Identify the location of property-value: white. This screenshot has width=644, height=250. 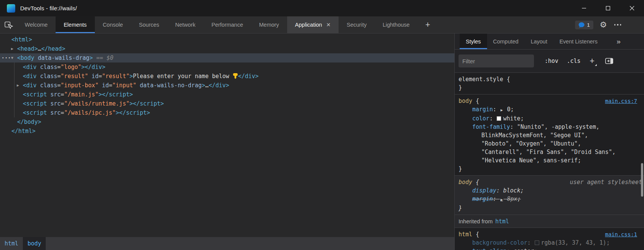
(512, 119).